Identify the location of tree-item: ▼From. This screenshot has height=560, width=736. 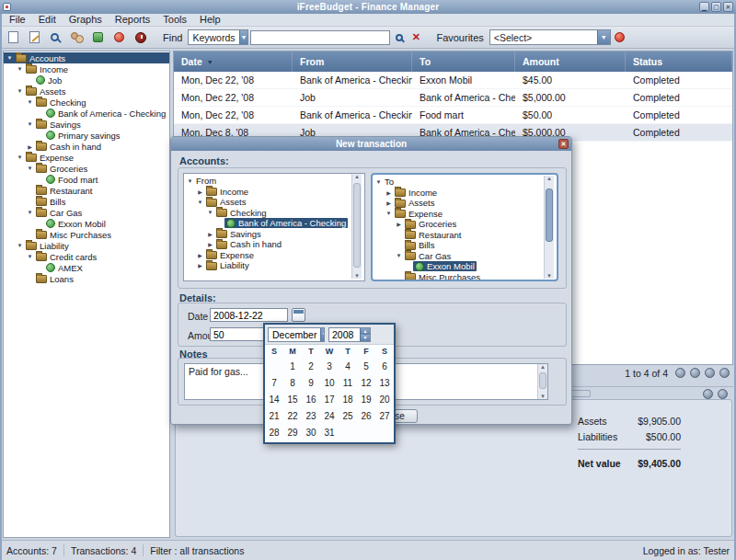
(274, 181).